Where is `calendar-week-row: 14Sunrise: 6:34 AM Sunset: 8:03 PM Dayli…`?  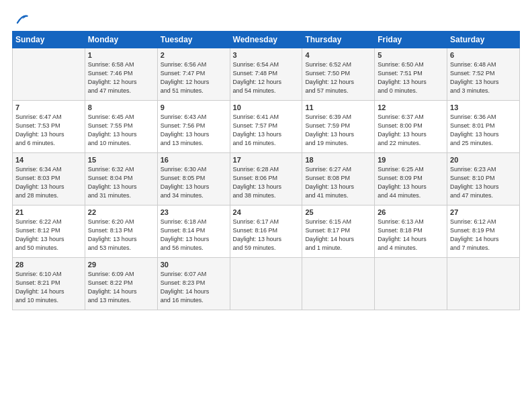 calendar-week-row: 14Sunrise: 6:34 AM Sunset: 8:03 PM Dayli… is located at coordinates (266, 179).